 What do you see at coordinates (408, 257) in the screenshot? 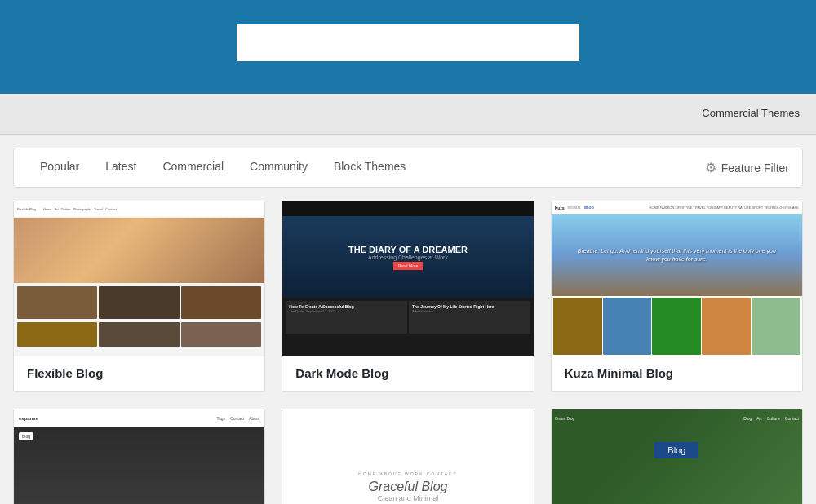
I see `preview-hero-dark: THE DIARY OF A DREAMER Addressing Challe…` at bounding box center [408, 257].